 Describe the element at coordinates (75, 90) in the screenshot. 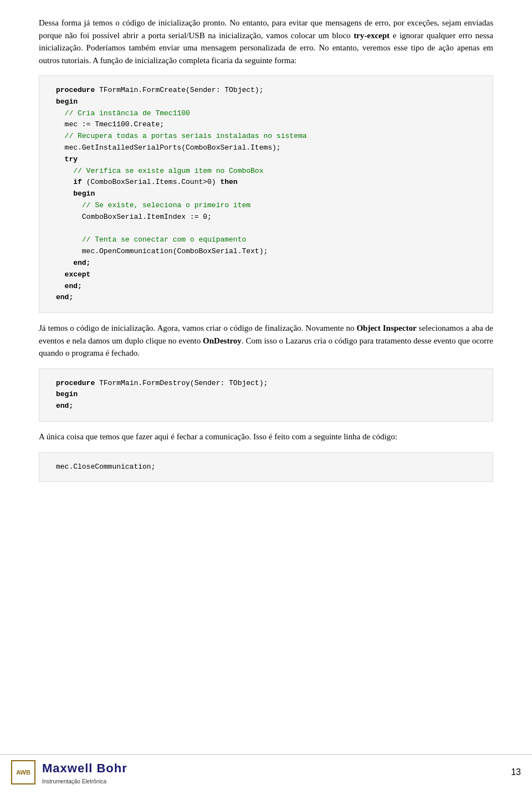

I see `cb1-line1-kw: procedure` at that location.